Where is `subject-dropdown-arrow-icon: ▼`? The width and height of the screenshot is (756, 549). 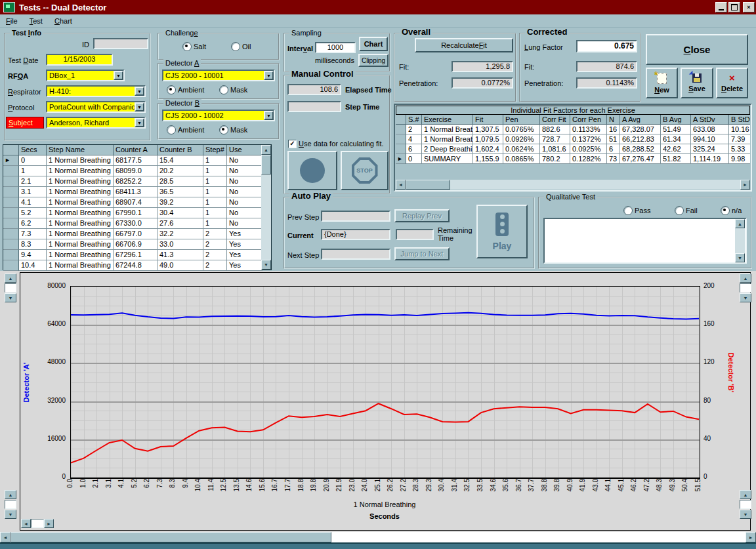 subject-dropdown-arrow-icon: ▼ is located at coordinates (139, 123).